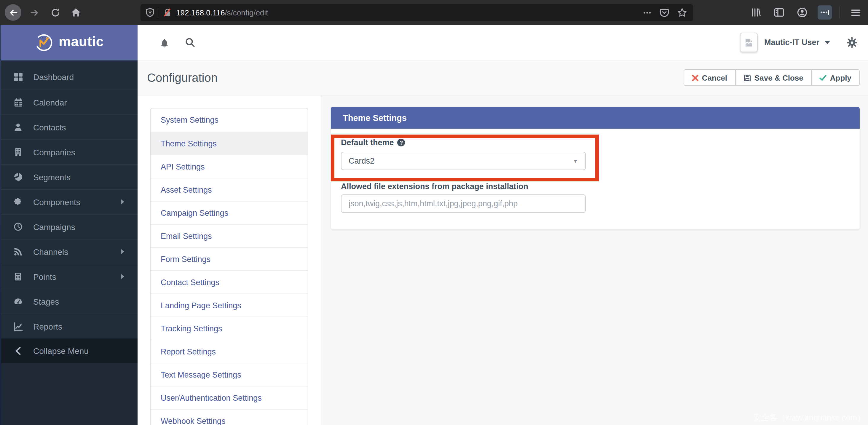 The image size is (868, 425). What do you see at coordinates (150, 12) in the screenshot?
I see `tracking-shield-icon` at bounding box center [150, 12].